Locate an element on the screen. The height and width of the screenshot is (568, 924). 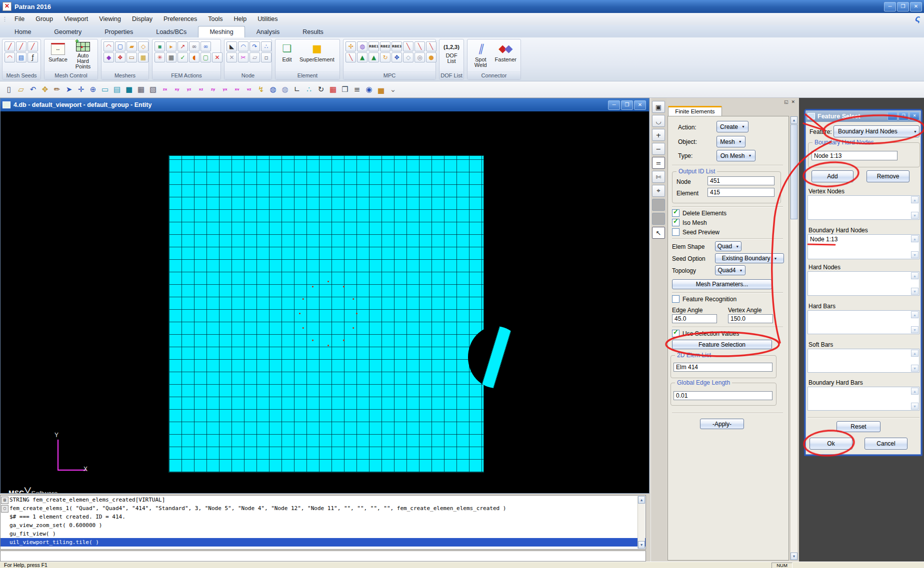
vertex-nodes-listbox is located at coordinates (864, 208).